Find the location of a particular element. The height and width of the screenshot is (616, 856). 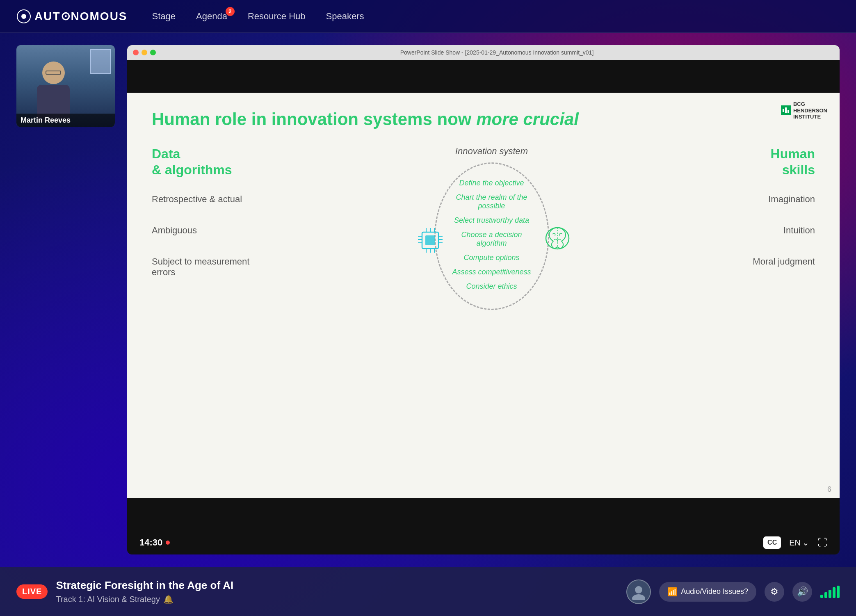

av-issues-button: 📶 Audio/Video Issues? is located at coordinates (708, 592).